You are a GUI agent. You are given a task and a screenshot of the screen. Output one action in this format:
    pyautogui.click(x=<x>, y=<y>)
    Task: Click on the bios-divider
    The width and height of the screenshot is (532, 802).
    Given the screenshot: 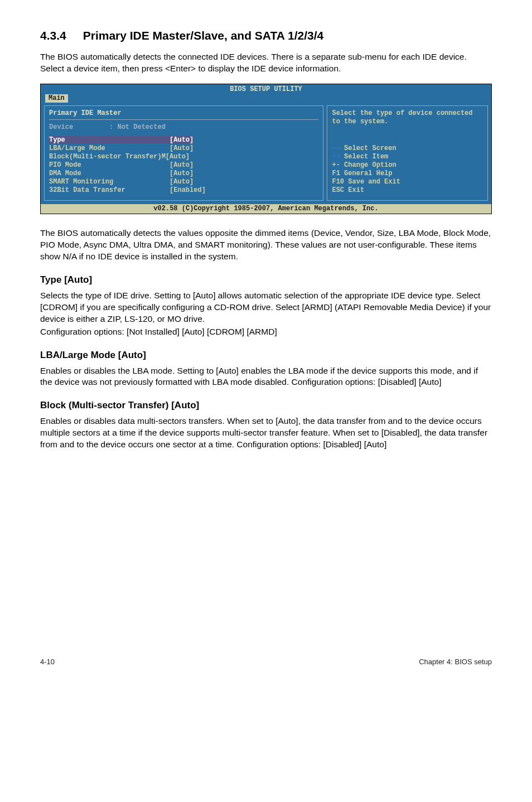 What is the action you would take?
    pyautogui.click(x=184, y=119)
    